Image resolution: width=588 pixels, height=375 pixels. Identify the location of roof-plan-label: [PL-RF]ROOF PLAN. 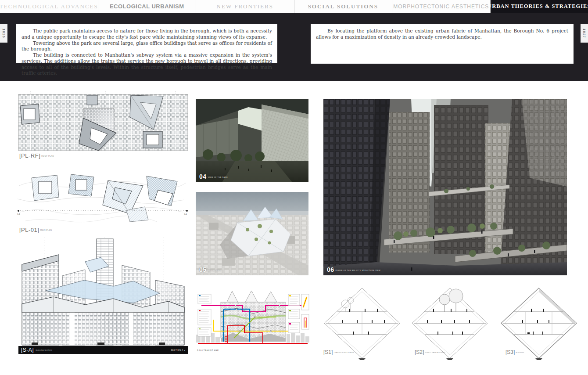
(37, 155).